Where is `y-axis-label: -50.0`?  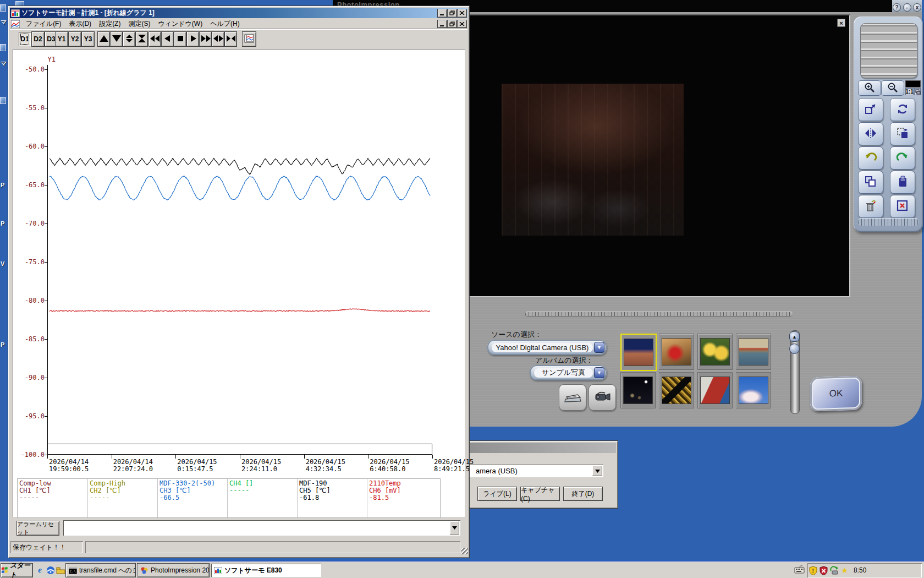
y-axis-label: -50.0 is located at coordinates (32, 69).